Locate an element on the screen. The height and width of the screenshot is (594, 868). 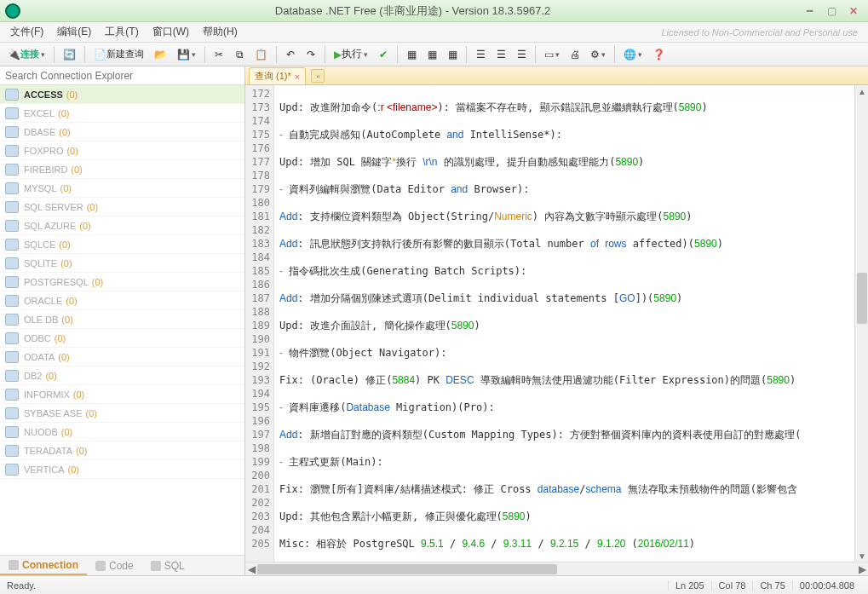
open-button: 📂 is located at coordinates (160, 55).